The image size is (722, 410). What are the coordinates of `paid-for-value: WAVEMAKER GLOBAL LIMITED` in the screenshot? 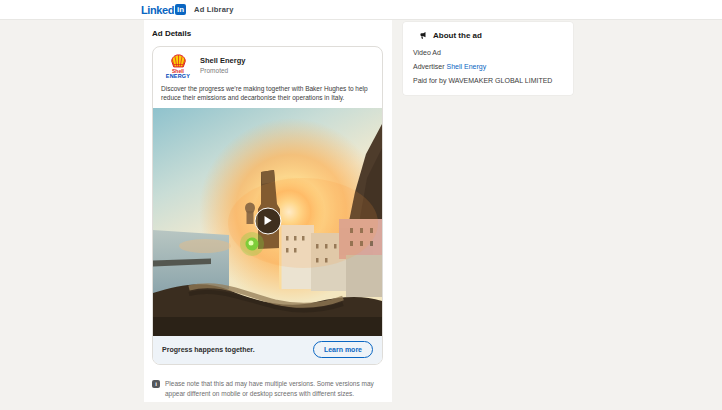 It's located at (500, 80).